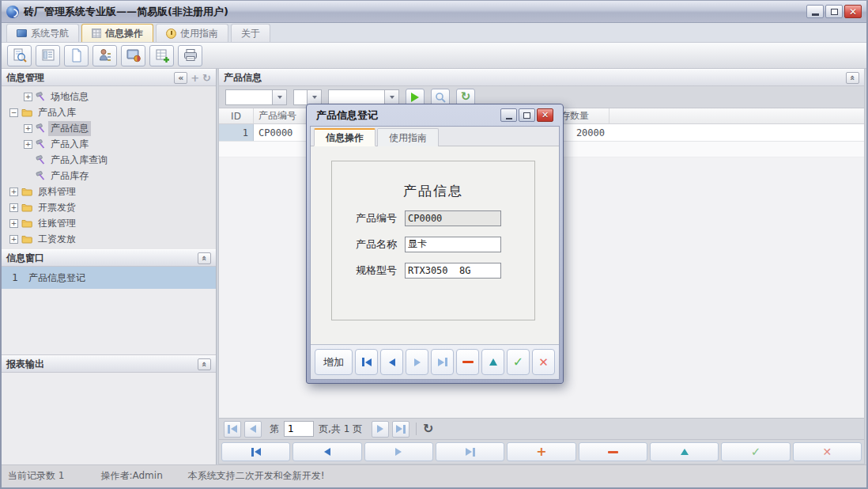 The width and height of the screenshot is (868, 489). What do you see at coordinates (443, 362) in the screenshot?
I see `dialog-last-button` at bounding box center [443, 362].